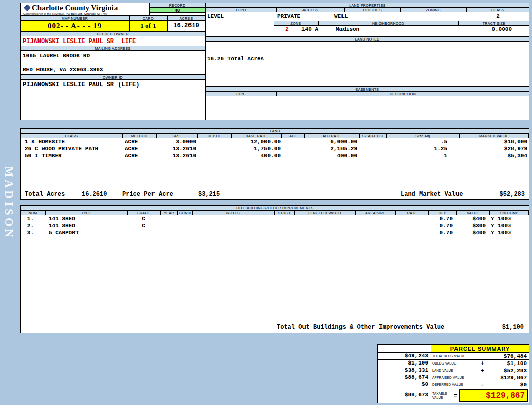 The image size is (532, 405). What do you see at coordinates (404, 349) in the screenshot?
I see `ps-header-spacer` at bounding box center [404, 349].